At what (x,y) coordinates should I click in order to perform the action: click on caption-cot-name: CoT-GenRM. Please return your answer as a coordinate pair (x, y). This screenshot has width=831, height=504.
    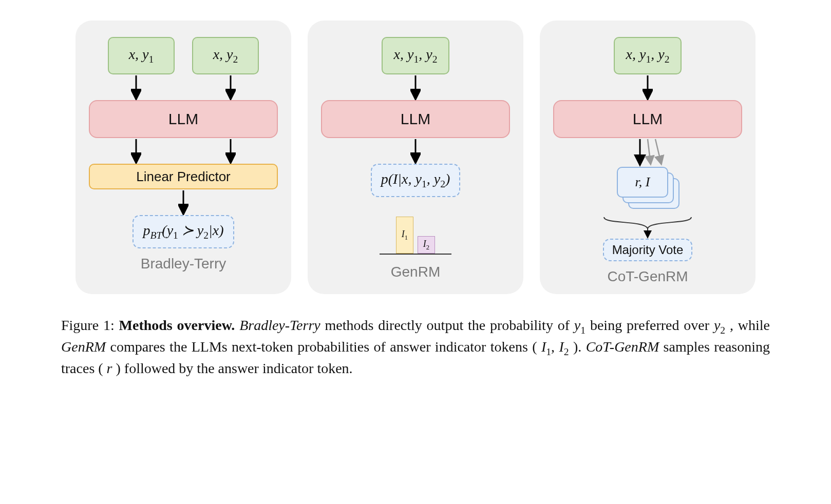
    Looking at the image, I should click on (622, 347).